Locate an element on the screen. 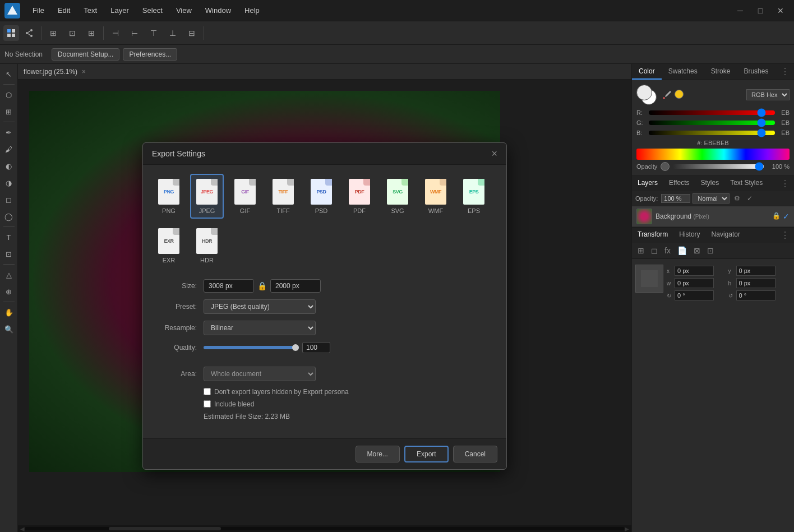 The height and width of the screenshot is (532, 794). dialog-close-button: × is located at coordinates (495, 154).